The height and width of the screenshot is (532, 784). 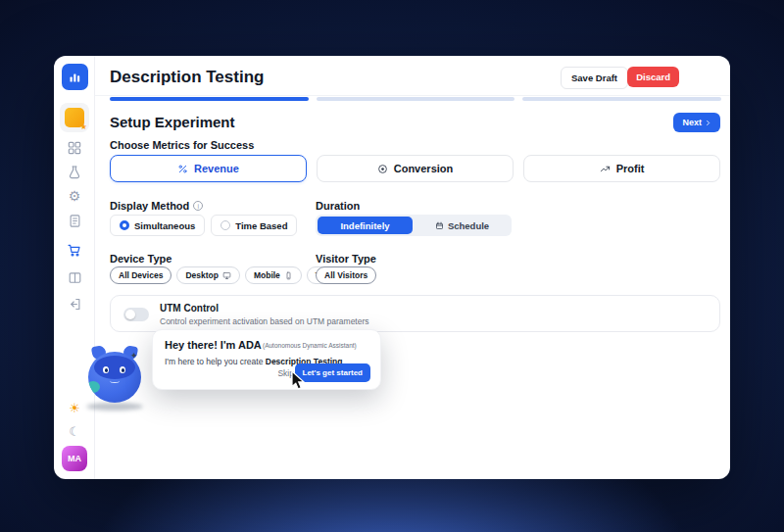 What do you see at coordinates (74, 148) in the screenshot?
I see `sidebar-item-dashboard` at bounding box center [74, 148].